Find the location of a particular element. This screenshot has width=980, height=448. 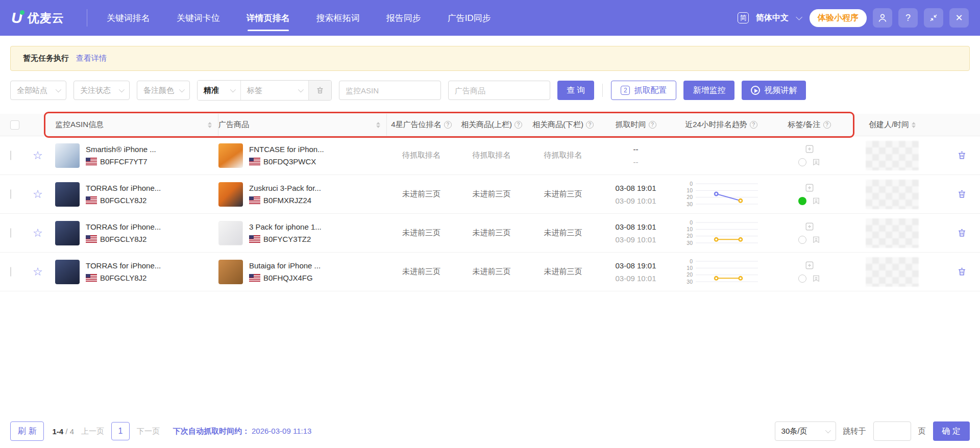

ad-product-cell: 3 Pack for iphone 1... B0FYCY3TZ2 is located at coordinates (303, 233).